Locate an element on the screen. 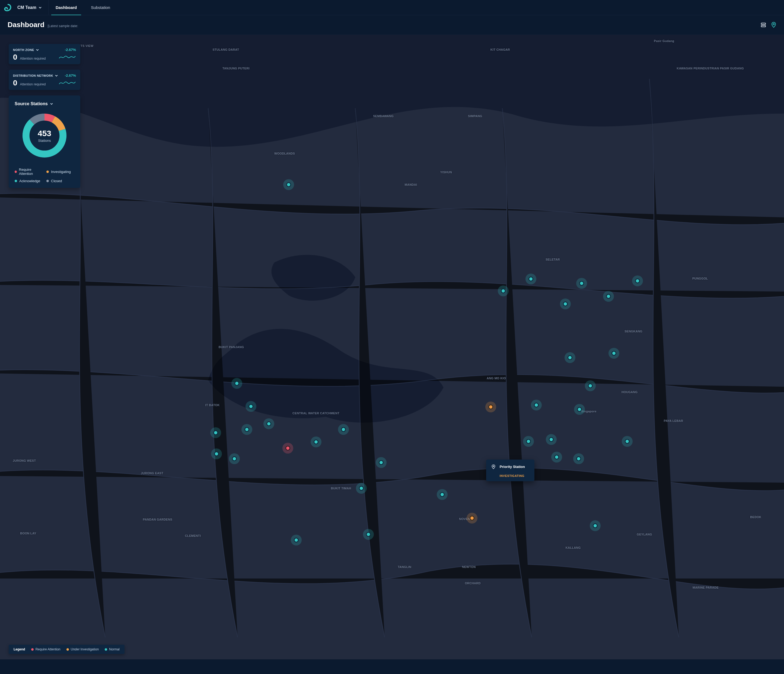  tab-label: Dashboard is located at coordinates (66, 8).